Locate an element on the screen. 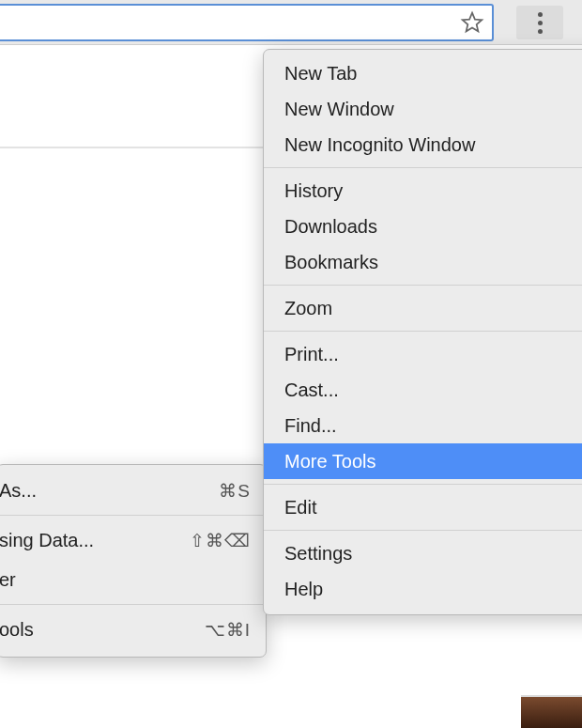 The width and height of the screenshot is (582, 728). toolbar is located at coordinates (291, 23).